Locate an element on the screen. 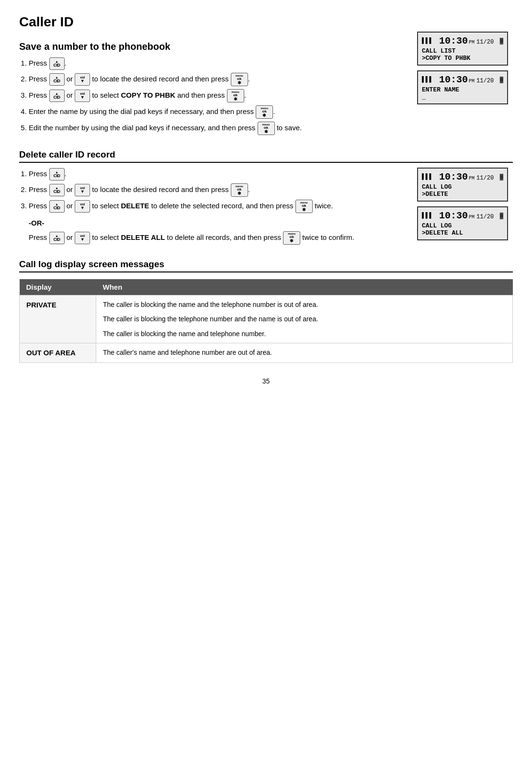 This screenshot has height=780, width=532. display-outofarea: OUT OF AREA is located at coordinates (58, 352).